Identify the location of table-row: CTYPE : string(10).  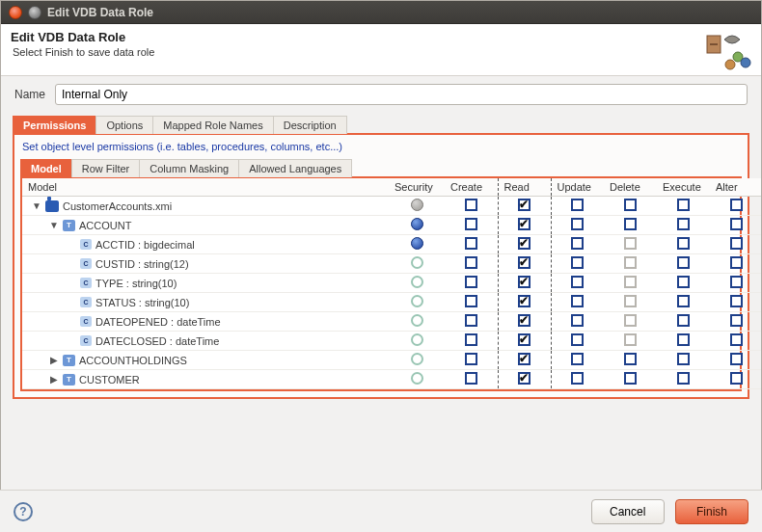
(392, 283).